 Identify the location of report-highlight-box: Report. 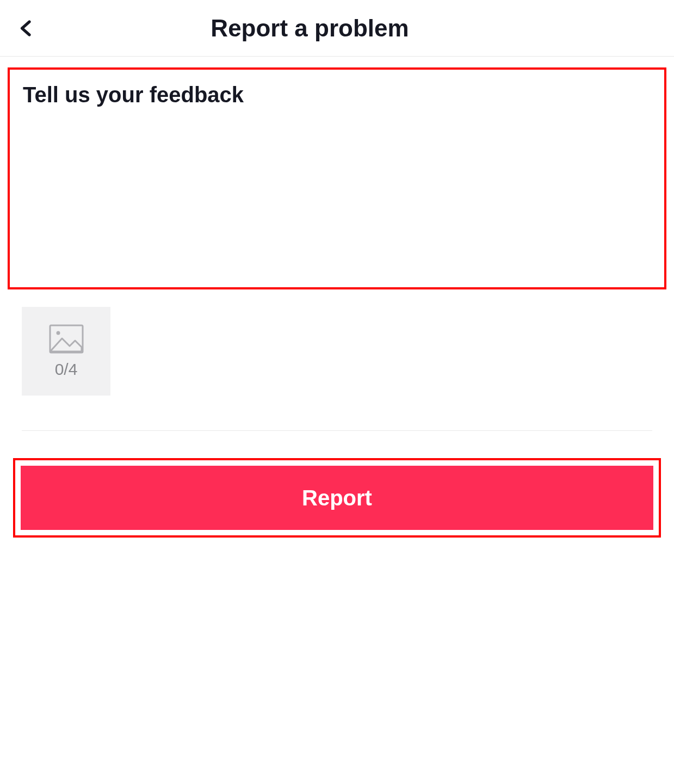
(337, 498).